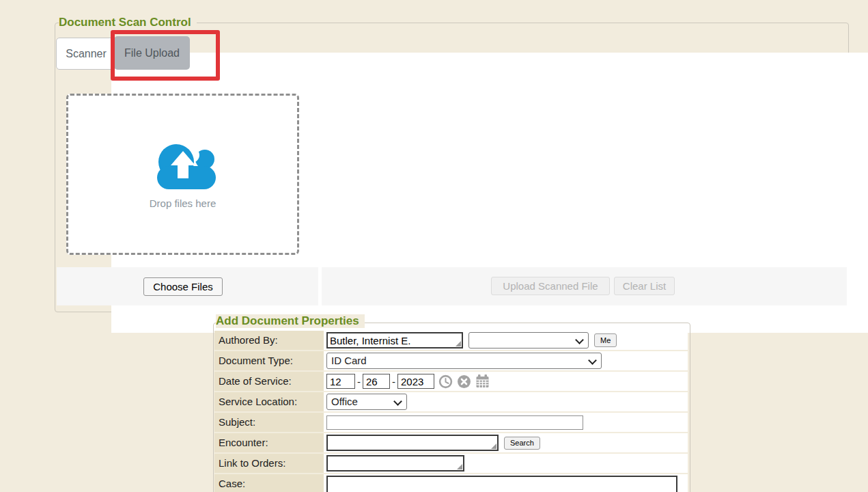  Describe the element at coordinates (183, 174) in the screenshot. I see `file-dropzone: Drop files here` at that location.